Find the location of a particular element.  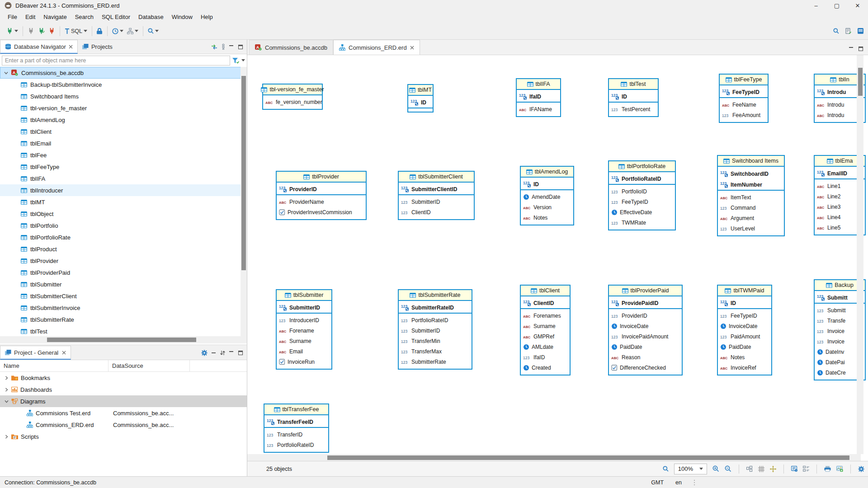

erd-field-providepaidid: 123ProvidePaidID is located at coordinates (646, 304).